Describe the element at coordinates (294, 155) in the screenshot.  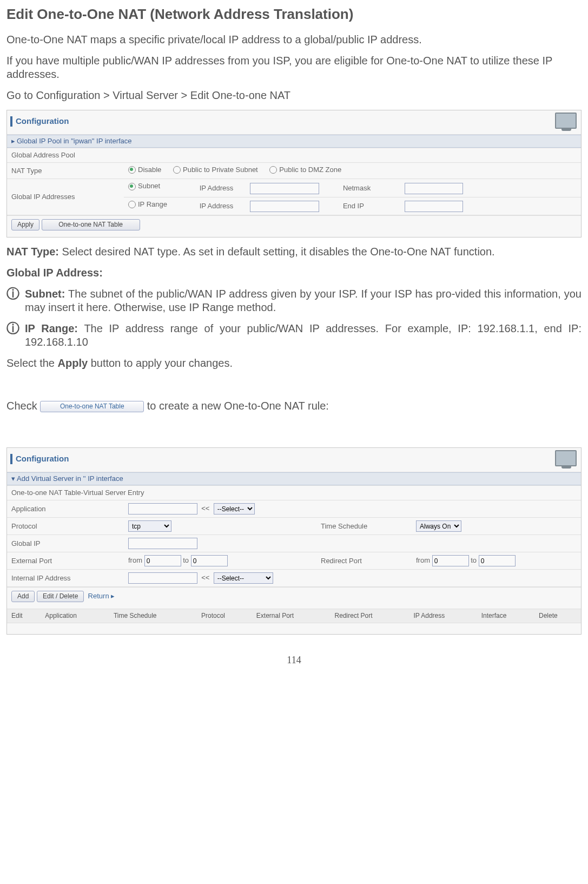
I see `subsection-label: Global Address Pool` at that location.